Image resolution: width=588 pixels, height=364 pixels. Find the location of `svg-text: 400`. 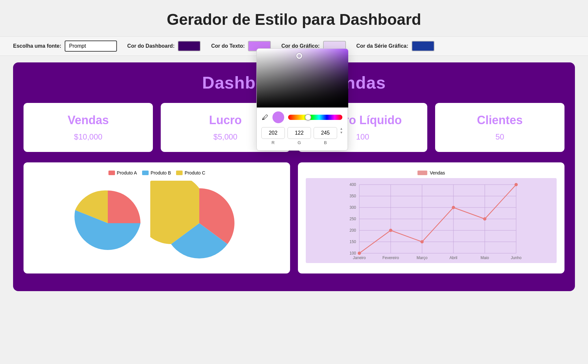

svg-text: 400 is located at coordinates (353, 185).